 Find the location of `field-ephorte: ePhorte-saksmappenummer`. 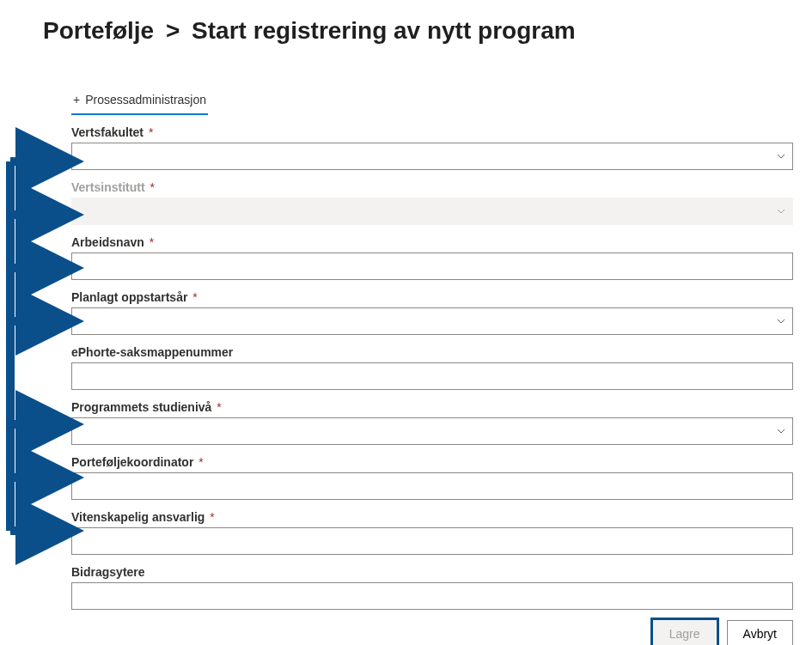

field-ephorte: ePhorte-saksmappenummer is located at coordinates (432, 368).